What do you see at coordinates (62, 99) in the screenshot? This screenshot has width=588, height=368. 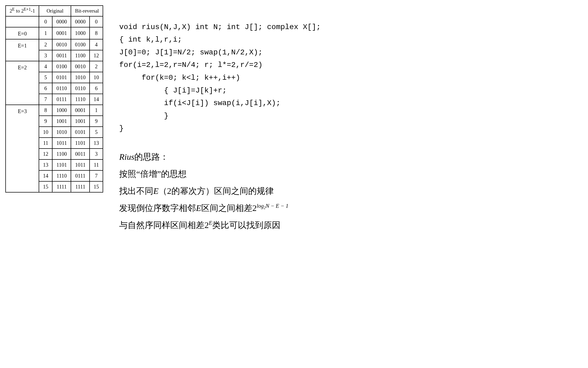 I see `cell-nb: 0111` at bounding box center [62, 99].